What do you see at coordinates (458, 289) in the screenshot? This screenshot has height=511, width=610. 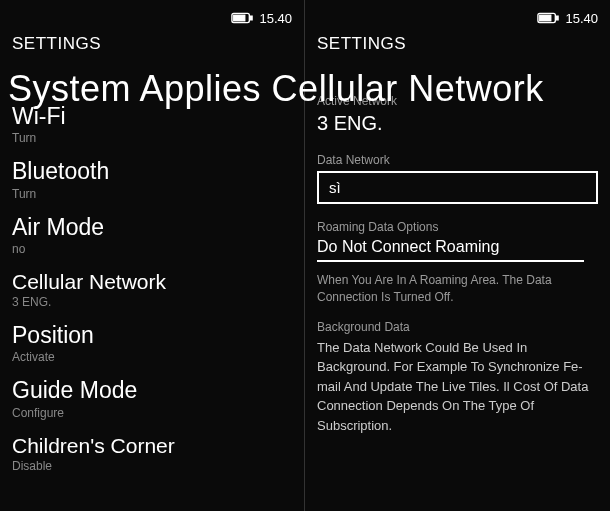 I see `roaming-help-text: When You Are In A Roaming Area. The Data…` at bounding box center [458, 289].